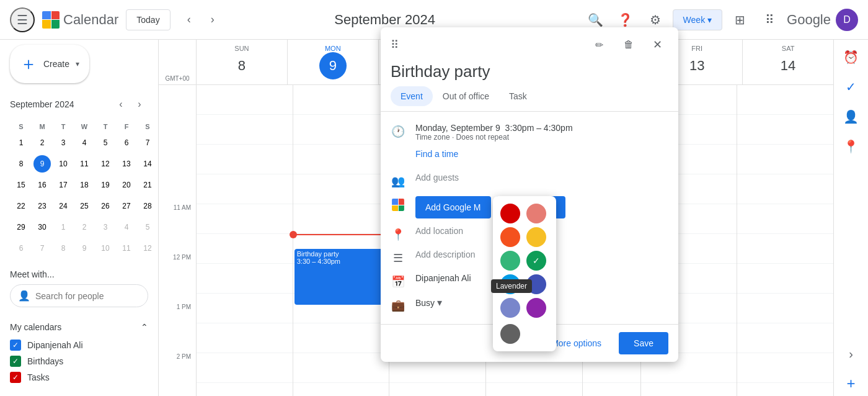  Describe the element at coordinates (536, 214) in the screenshot. I see `color-swatch-flamingo` at that location.